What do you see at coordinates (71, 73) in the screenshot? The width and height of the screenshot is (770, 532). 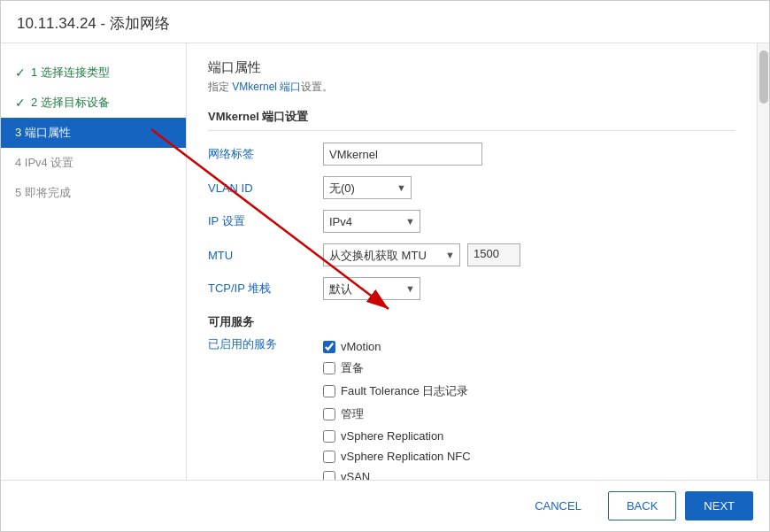 I see `sidebar-label-1: 1 选择连接类型` at bounding box center [71, 73].